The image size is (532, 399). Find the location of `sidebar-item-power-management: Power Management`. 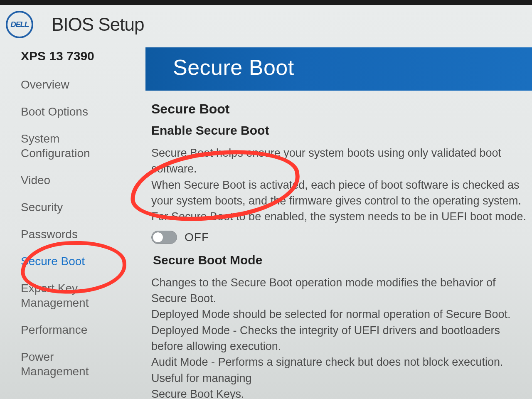

sidebar-item-power-management: Power Management is located at coordinates (81, 364).